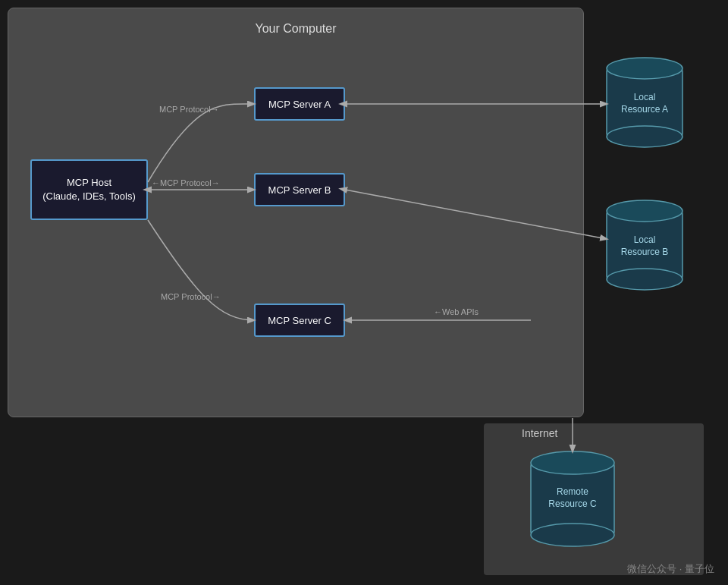  Describe the element at coordinates (670, 569) in the screenshot. I see `watermark: 微信公众号 · 量子位` at that location.